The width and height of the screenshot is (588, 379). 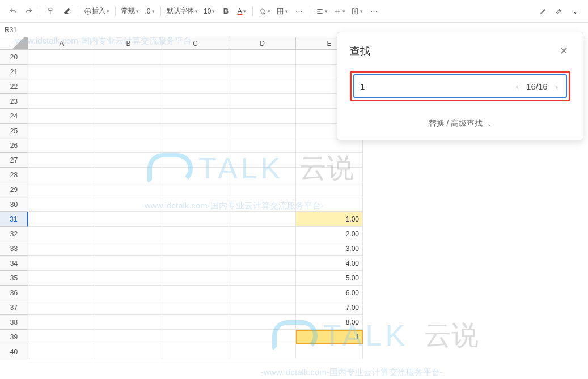 What do you see at coordinates (14, 190) in the screenshot?
I see `row-header: 29` at bounding box center [14, 190].